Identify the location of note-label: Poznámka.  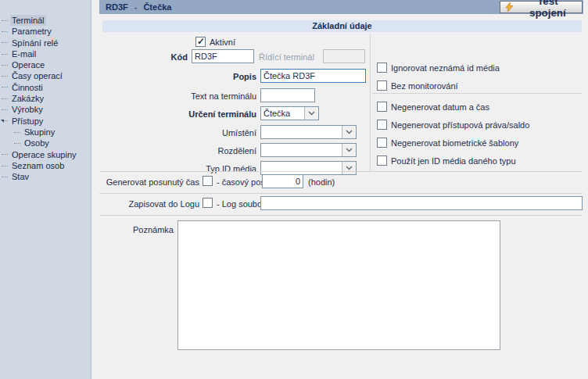
(146, 230).